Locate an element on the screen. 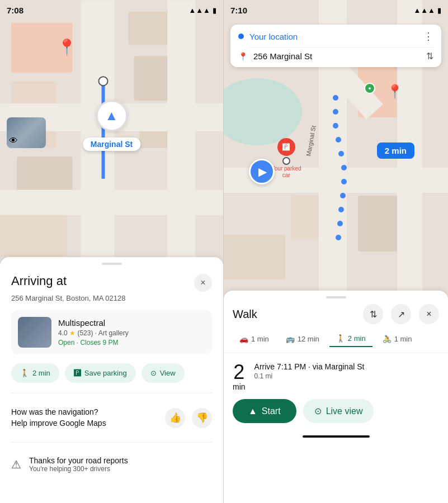 The width and height of the screenshot is (448, 503). walk-icon: 🚶 is located at coordinates (25, 373).